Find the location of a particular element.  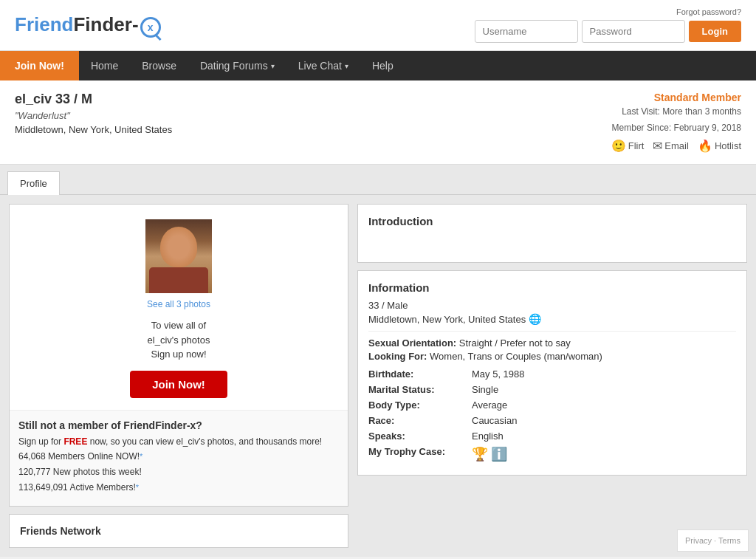

trophy-case: 🏆ℹ️ is located at coordinates (604, 454).